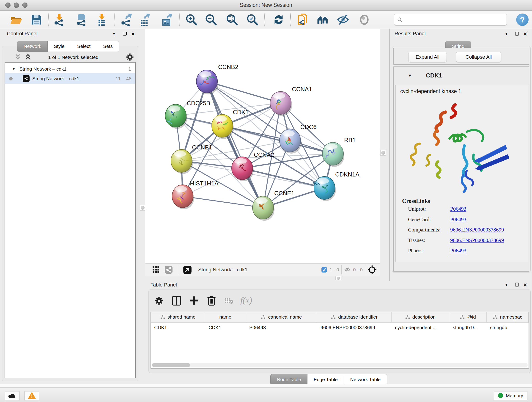 The width and height of the screenshot is (532, 402). Describe the element at coordinates (383, 153) in the screenshot. I see `right-splitter-handle` at that location.